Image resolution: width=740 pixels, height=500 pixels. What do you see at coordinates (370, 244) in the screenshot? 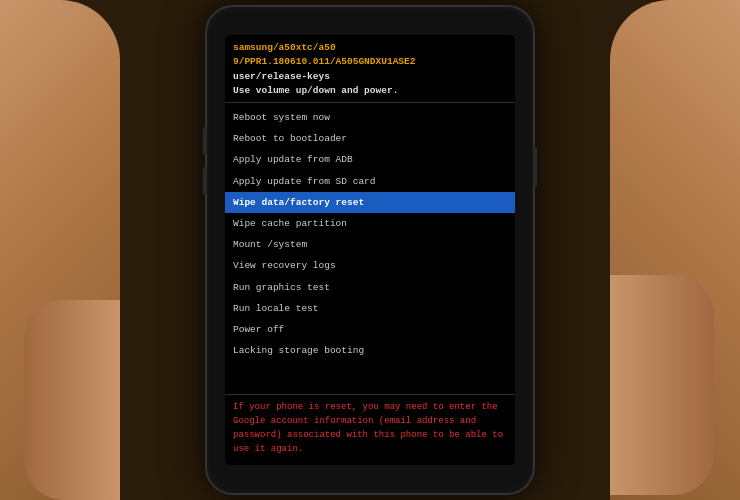
I see `menu-item-mount-system: Mount /system` at bounding box center [370, 244].